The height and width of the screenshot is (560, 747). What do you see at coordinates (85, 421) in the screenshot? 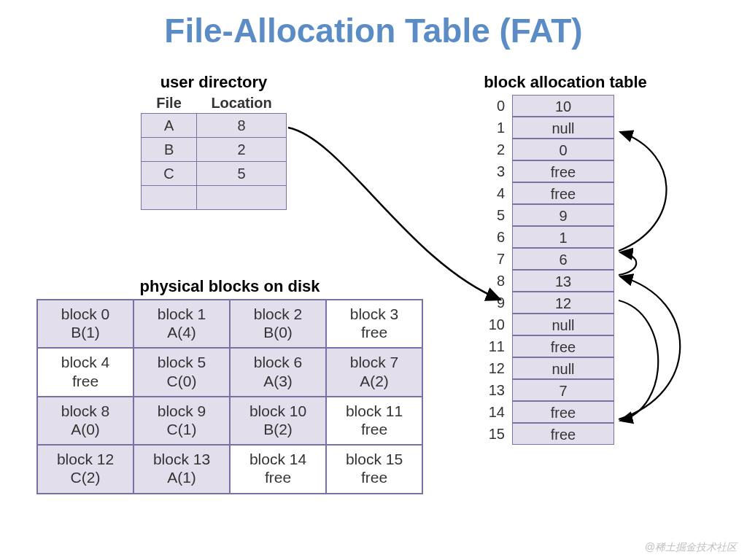
I see `physical-block-cell: block 8A(0)` at bounding box center [85, 421].